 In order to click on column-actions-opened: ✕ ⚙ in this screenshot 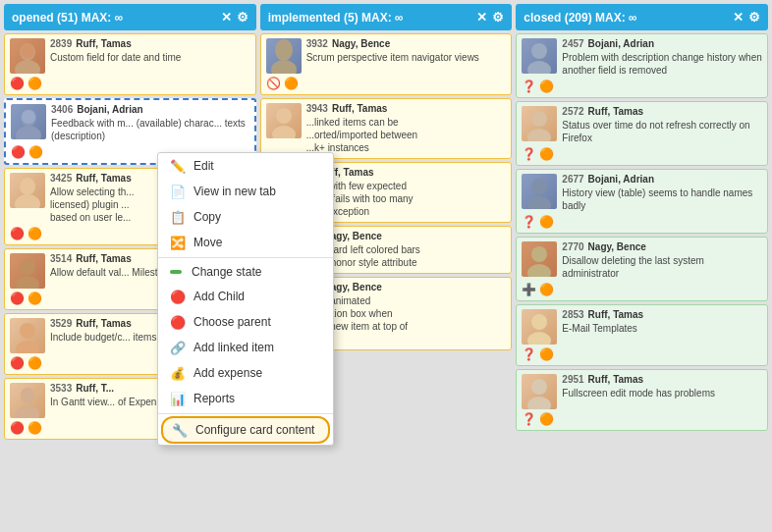, I will do `click(235, 18)`.